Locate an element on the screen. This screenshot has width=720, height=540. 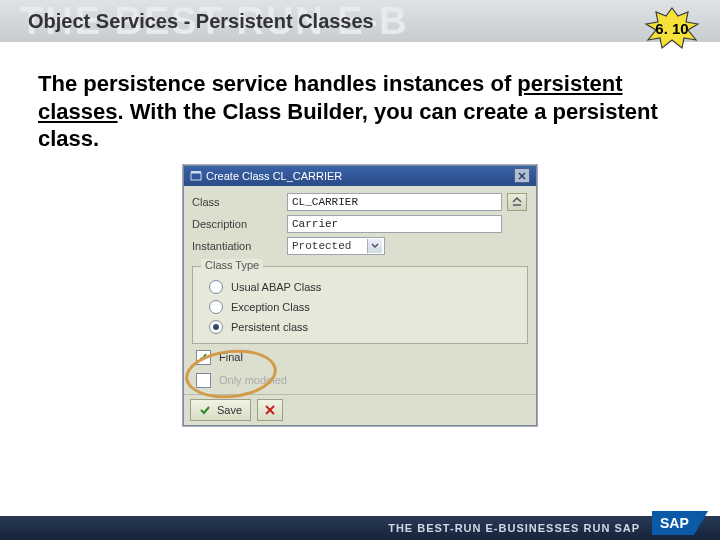
dialog-buttonbar: Save is located at coordinates (360, 410).